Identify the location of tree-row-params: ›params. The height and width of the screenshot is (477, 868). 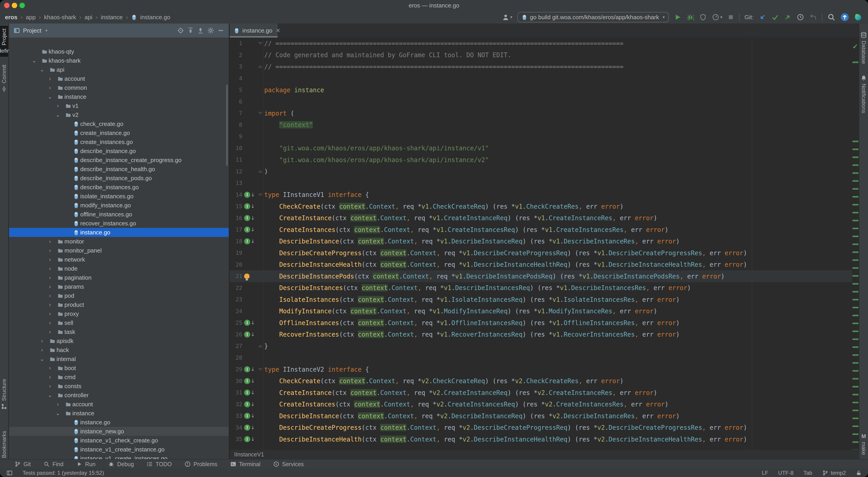
(119, 287).